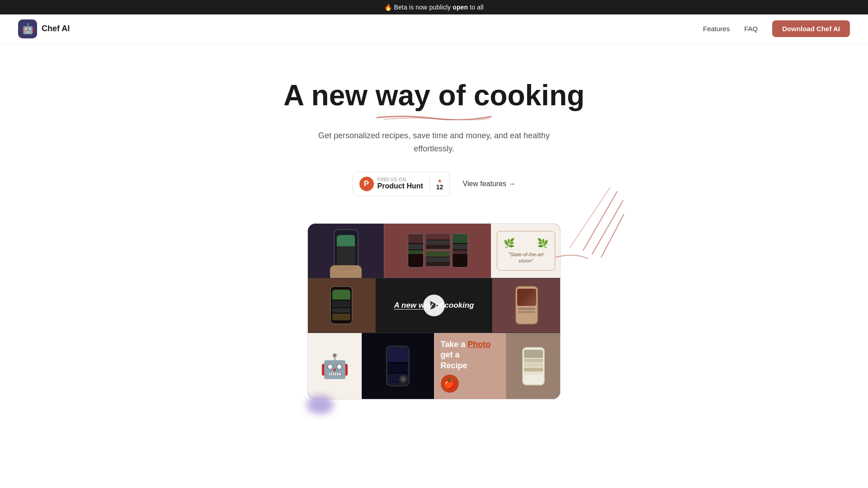 The image size is (868, 488). I want to click on grid-row-1: 🌿 🌿 "State-of-the-art vision", so click(434, 251).